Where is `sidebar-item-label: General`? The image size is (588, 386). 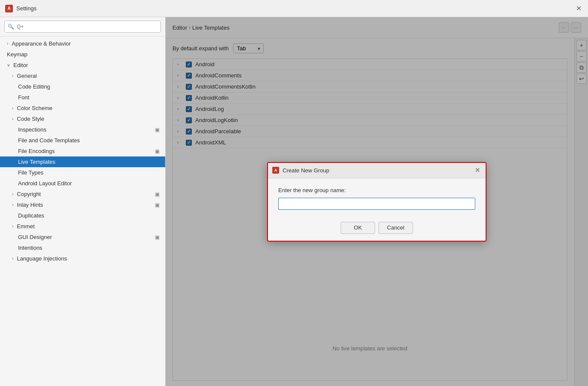
sidebar-item-label: General is located at coordinates (27, 76).